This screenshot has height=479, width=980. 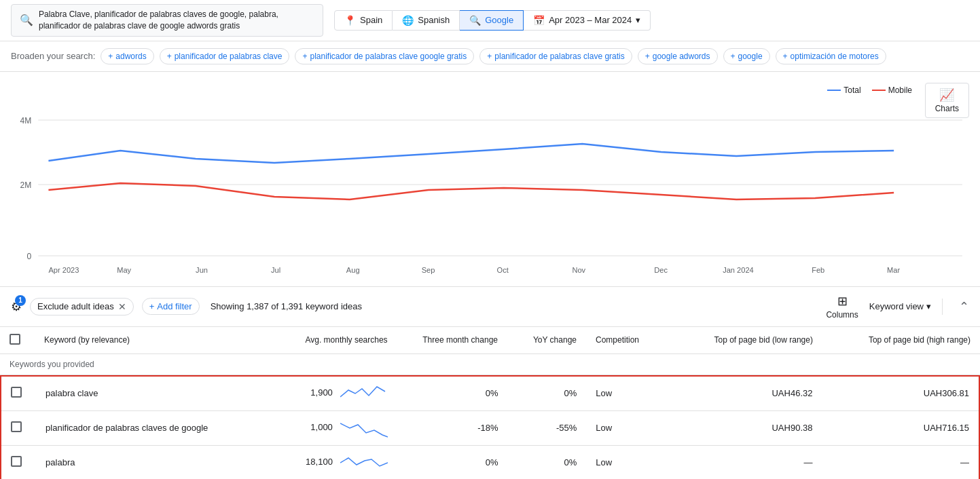 I want to click on broaden-chip-optimizacion: + optimización de motores, so click(x=831, y=56).